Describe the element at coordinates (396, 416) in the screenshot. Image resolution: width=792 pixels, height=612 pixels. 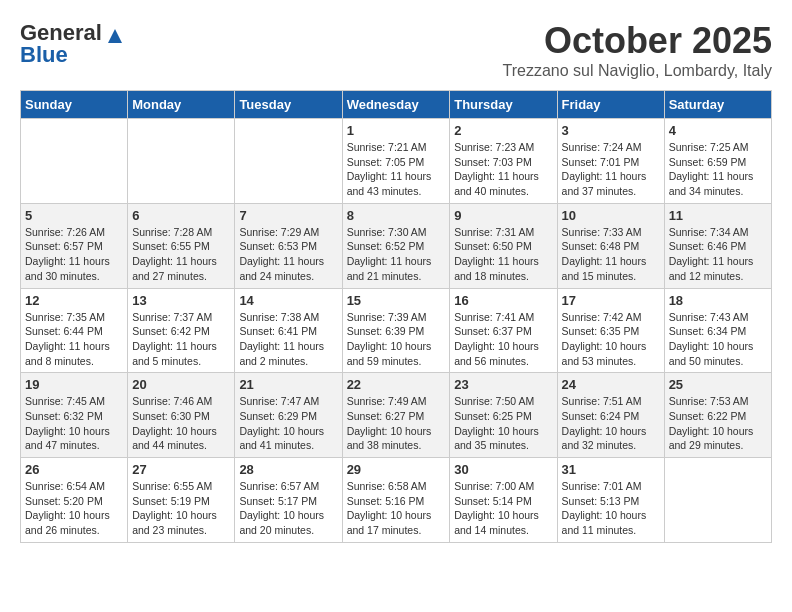
I see `table-row: 22Sunrise: 7:49 AM Sunset: 6:27 PM Dayli…` at that location.